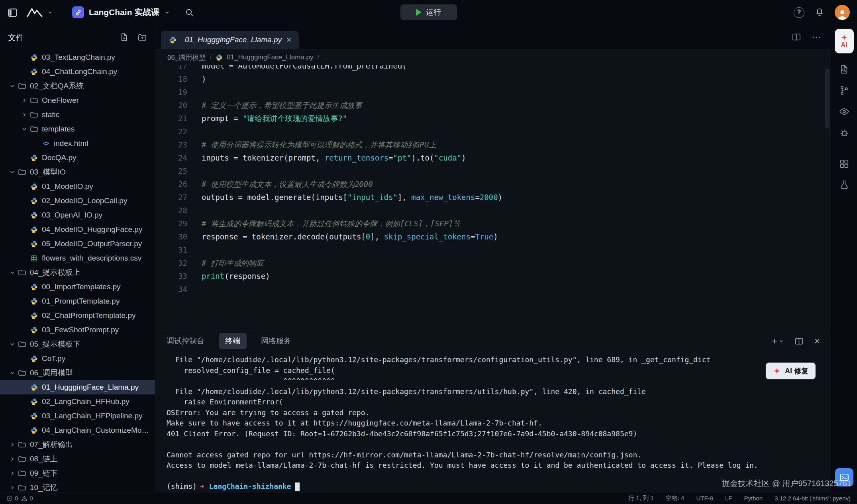  Describe the element at coordinates (230, 40) in the screenshot. I see `editor-tab-active: 01_HugggingFace_Llama.py ✕` at that location.